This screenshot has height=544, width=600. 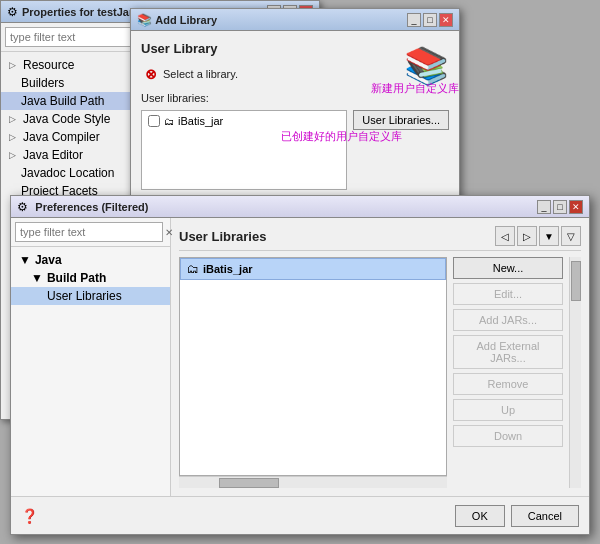 I want to click on pref-close-button: ✕, so click(x=576, y=207).